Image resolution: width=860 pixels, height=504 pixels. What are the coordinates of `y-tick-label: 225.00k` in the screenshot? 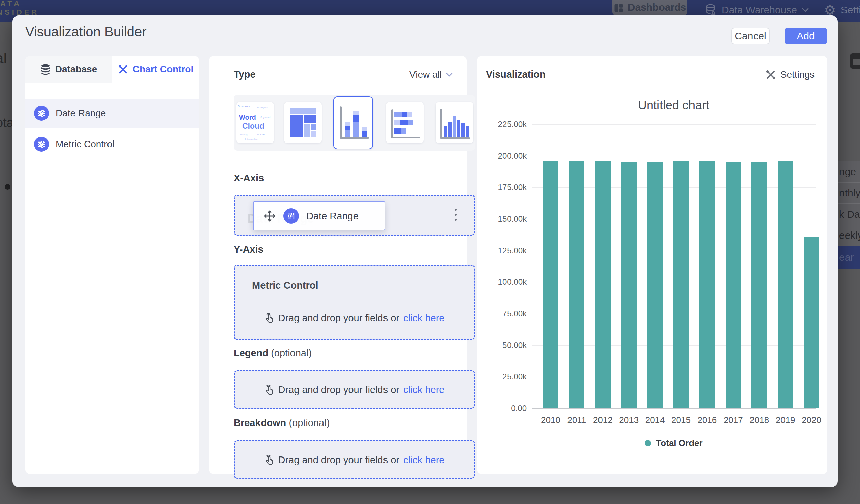 It's located at (503, 124).